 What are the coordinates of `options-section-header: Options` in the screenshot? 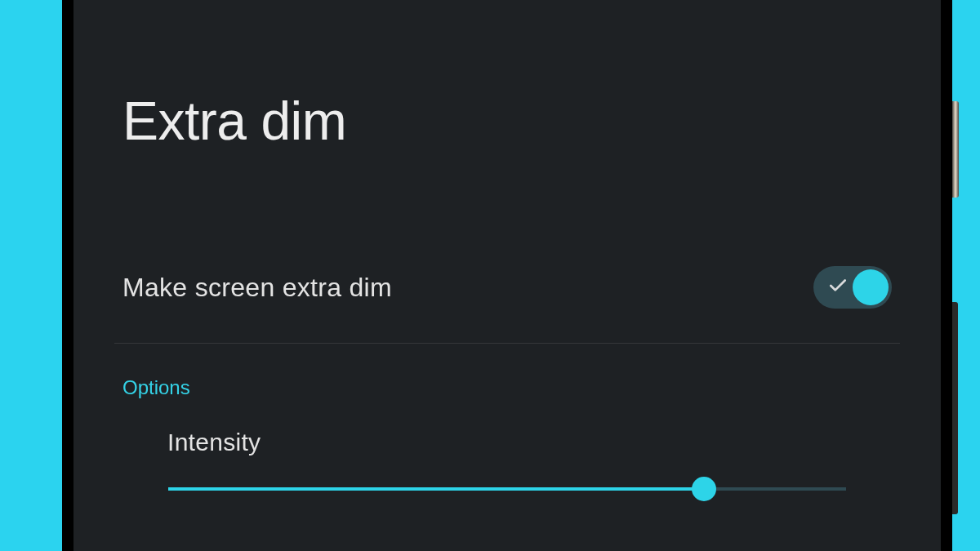 It's located at (507, 388).